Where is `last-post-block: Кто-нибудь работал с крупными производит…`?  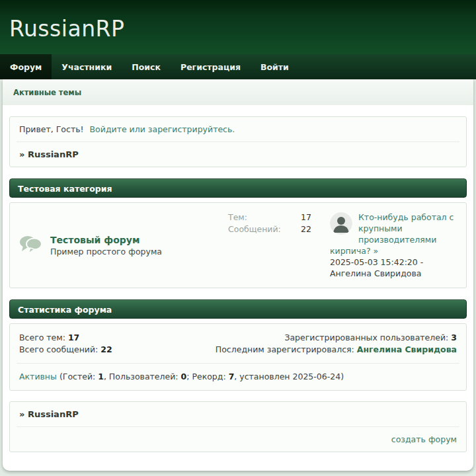
last-post-block: Кто-нибудь работал с крупными производит… is located at coordinates (393, 245).